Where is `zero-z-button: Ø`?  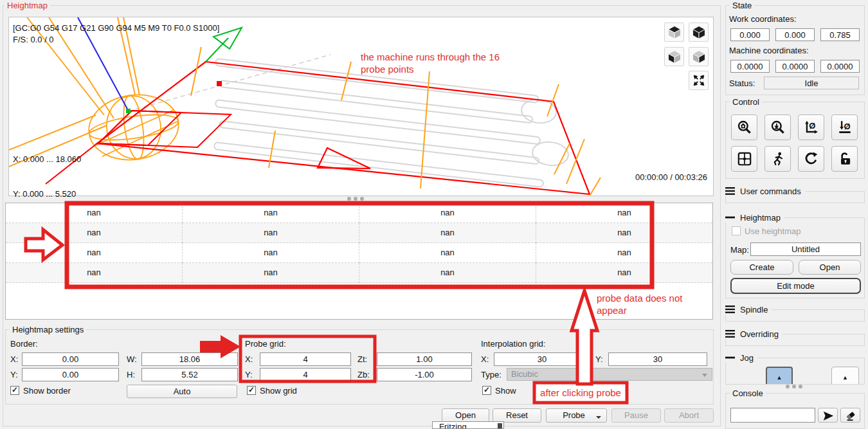
zero-z-button: Ø is located at coordinates (845, 127).